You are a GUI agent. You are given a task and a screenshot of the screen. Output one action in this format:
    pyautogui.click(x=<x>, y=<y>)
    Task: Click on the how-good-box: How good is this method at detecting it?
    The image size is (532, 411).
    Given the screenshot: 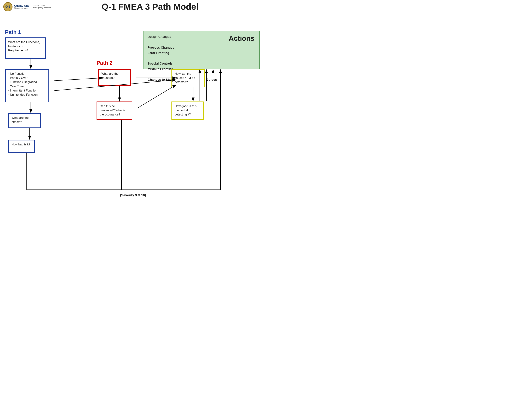 What is the action you would take?
    pyautogui.click(x=188, y=111)
    